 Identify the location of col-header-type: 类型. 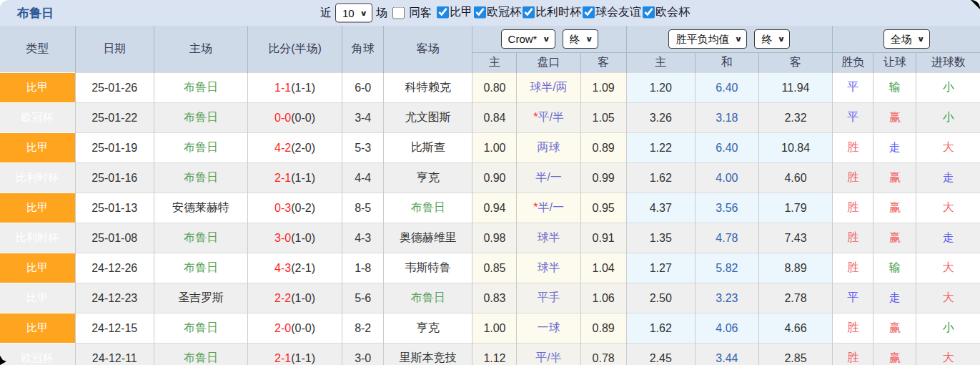
(37, 49).